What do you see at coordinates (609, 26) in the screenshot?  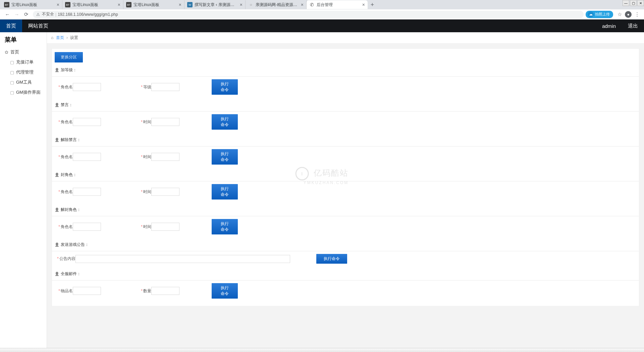 I see `nav-user: admin` at bounding box center [609, 26].